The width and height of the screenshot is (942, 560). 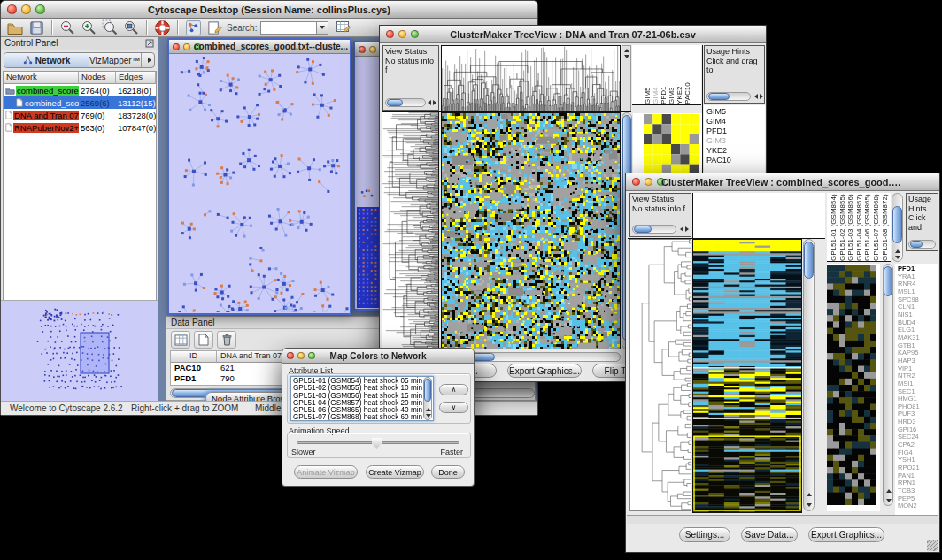 What do you see at coordinates (933, 545) in the screenshot?
I see `resize-grip` at bounding box center [933, 545].